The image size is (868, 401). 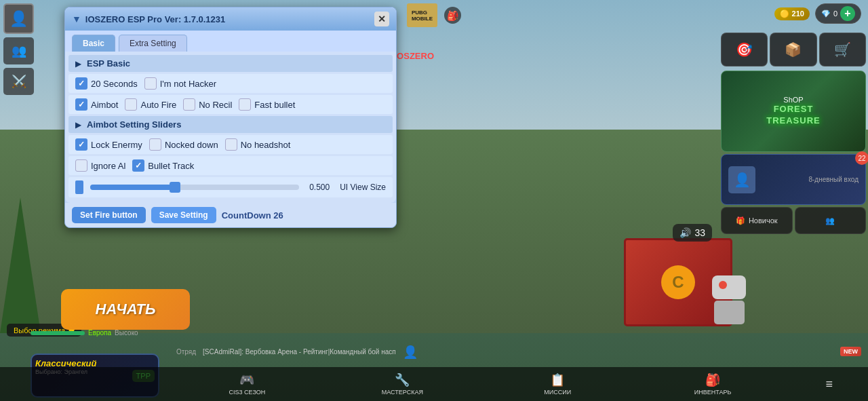 I want to click on location-text: Европа, so click(x=100, y=332).